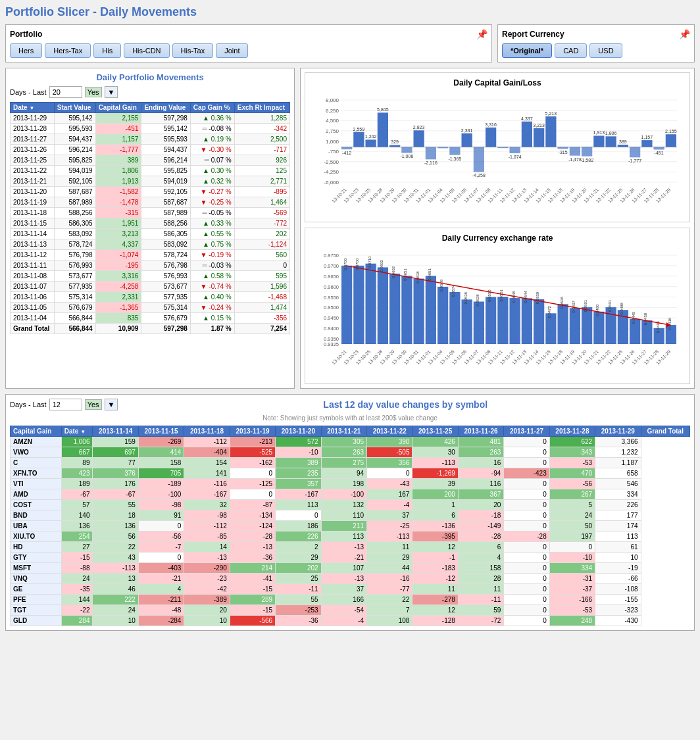  I want to click on svg-text: -412, so click(347, 153).